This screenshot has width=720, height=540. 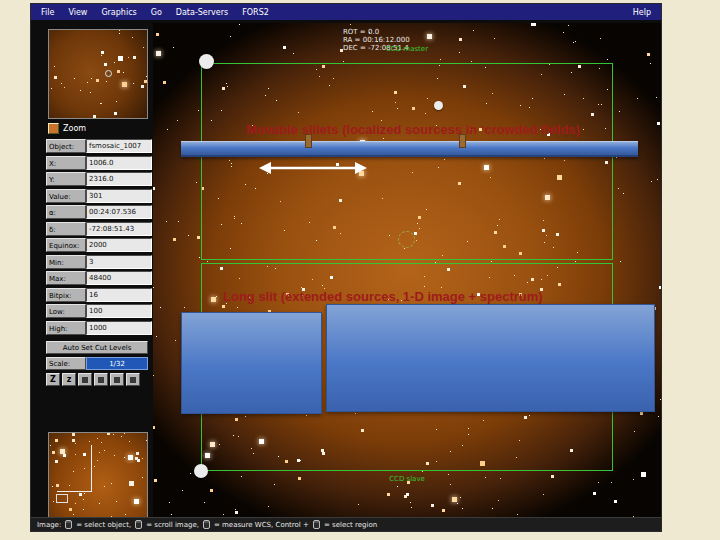 I want to click on ra-readout: RA = 00:16:12.000, so click(x=376, y=40).